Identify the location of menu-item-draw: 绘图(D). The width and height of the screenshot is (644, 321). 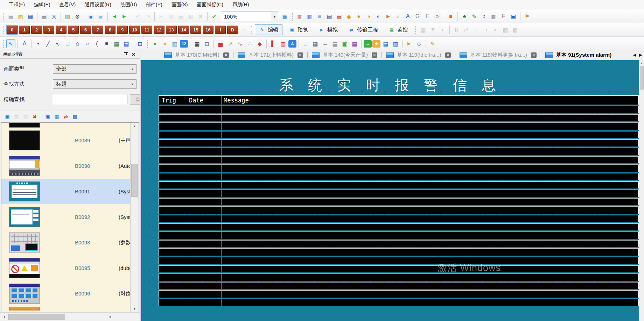
(129, 5).